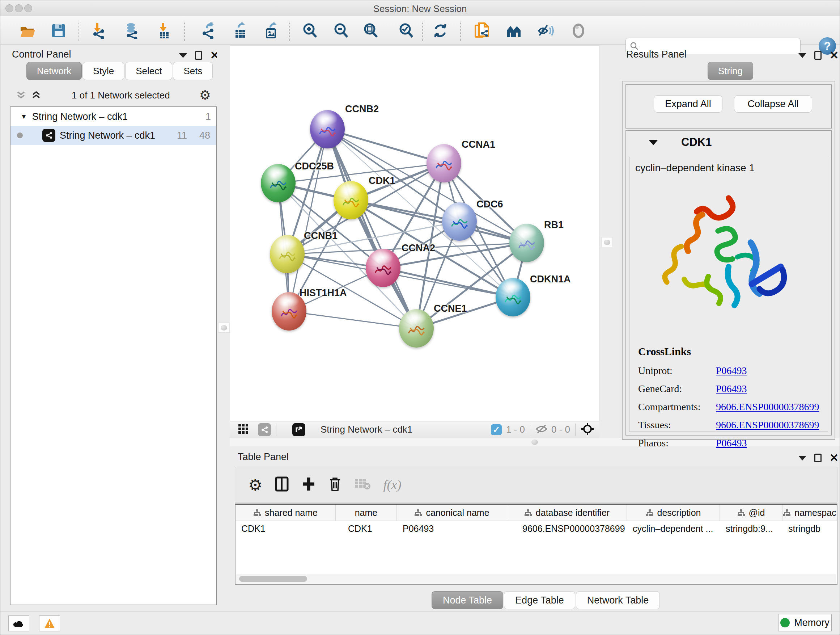  What do you see at coordinates (618, 600) in the screenshot?
I see `tab-network-table: Network Table` at bounding box center [618, 600].